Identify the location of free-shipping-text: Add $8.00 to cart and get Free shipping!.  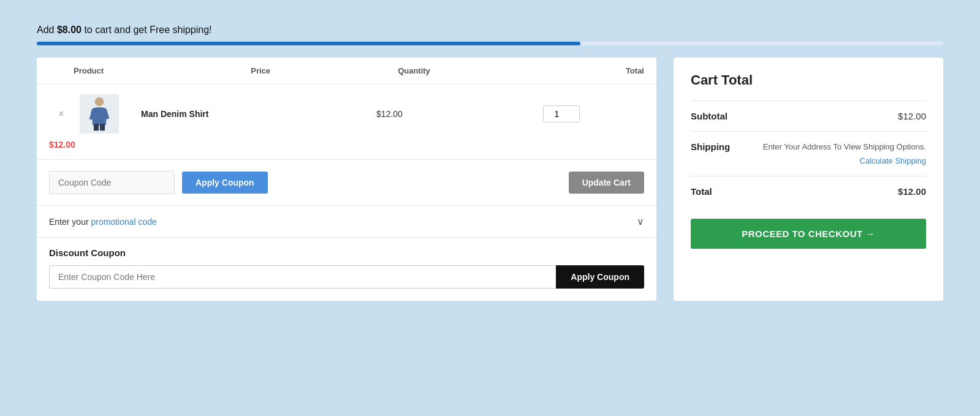
(490, 30).